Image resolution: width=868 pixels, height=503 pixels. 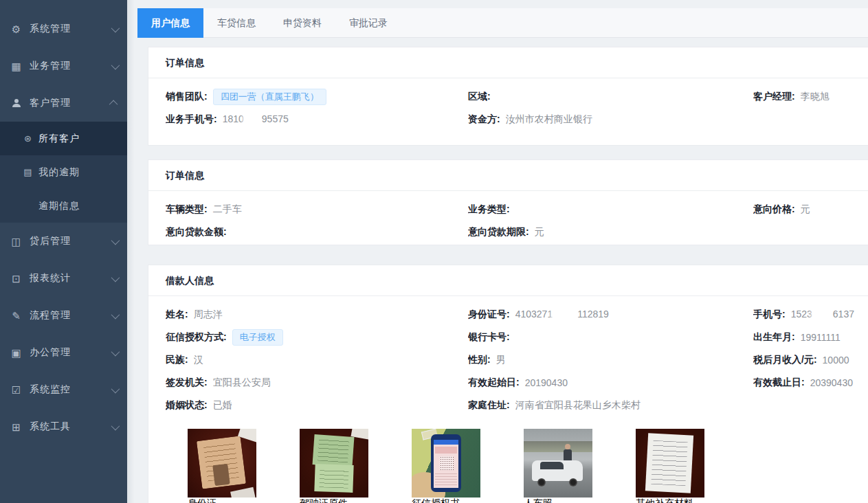 I want to click on field-label: 业务手机号:, so click(x=191, y=120).